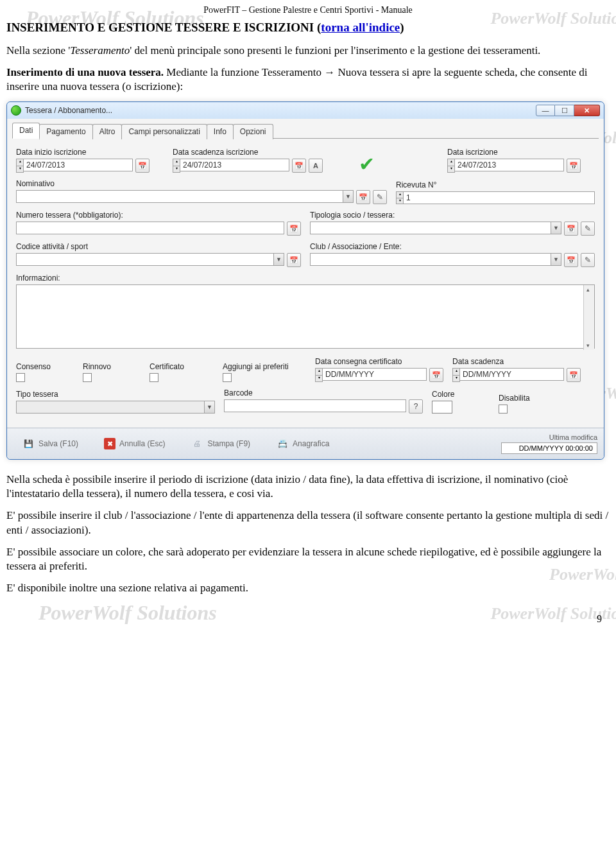  I want to click on ultima-modifica: Ultima modifica DD/MM/YYYY 00:00:00, so click(549, 444).